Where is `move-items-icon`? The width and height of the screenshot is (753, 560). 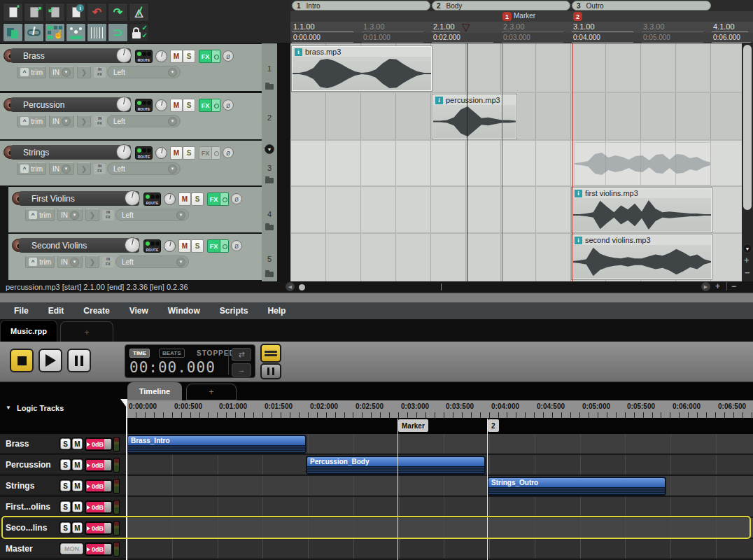
move-items-icon is located at coordinates (13, 32).